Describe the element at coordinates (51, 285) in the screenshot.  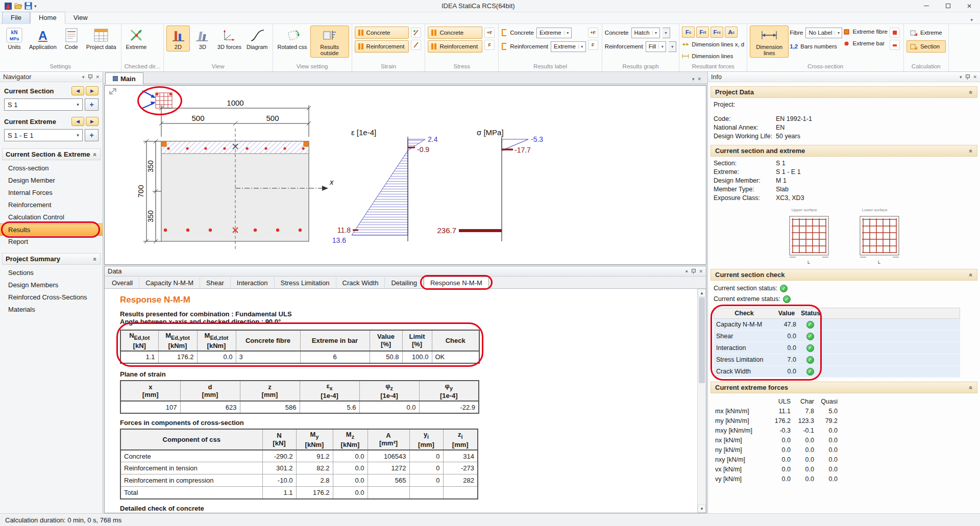
I see `nav-item-design-members: Design Members` at that location.